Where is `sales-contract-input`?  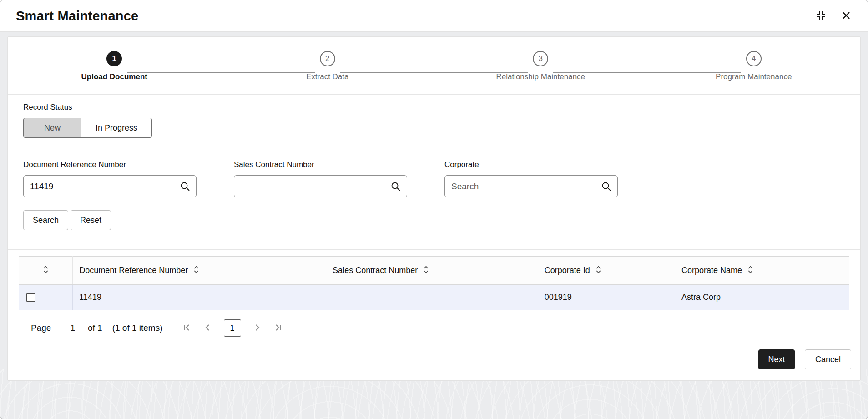
sales-contract-input is located at coordinates (320, 187).